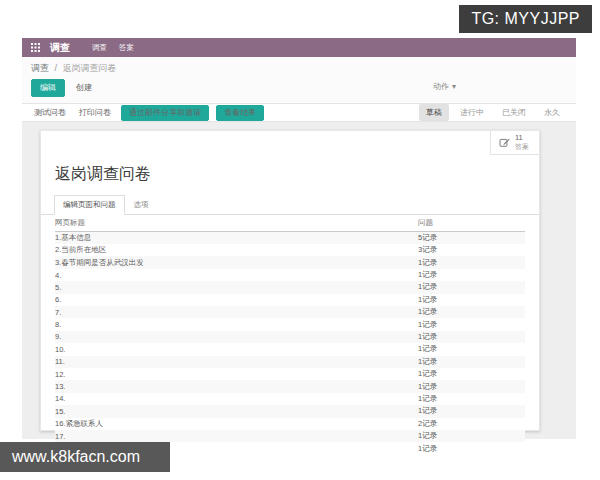 Image resolution: width=600 pixels, height=480 pixels. Describe the element at coordinates (240, 113) in the screenshot. I see `view-button: 查看结果` at that location.